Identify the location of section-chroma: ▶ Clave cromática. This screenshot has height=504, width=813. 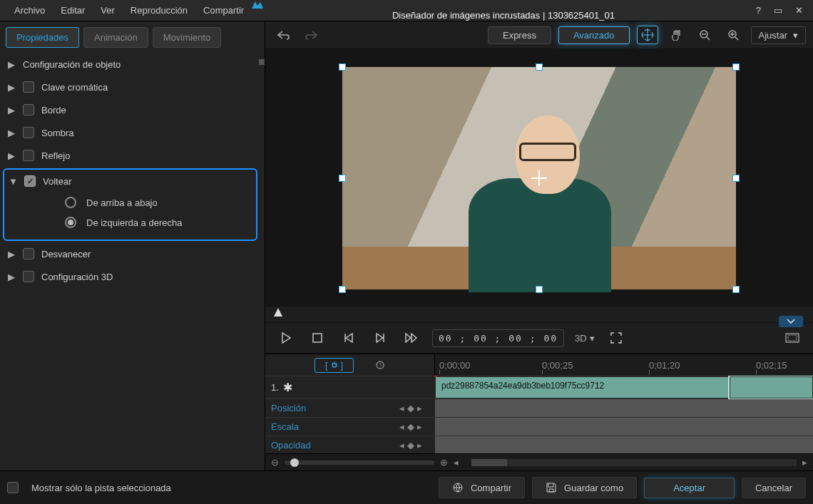
(130, 87).